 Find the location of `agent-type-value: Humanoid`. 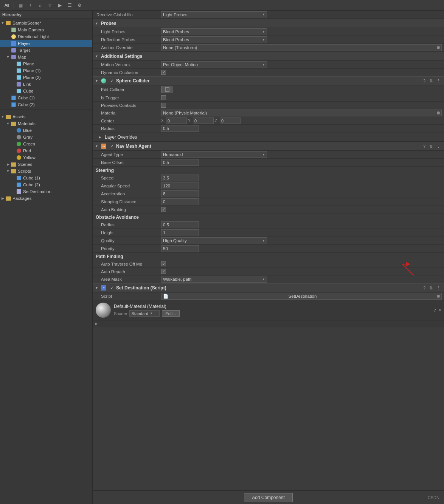

agent-type-value: Humanoid is located at coordinates (173, 155).